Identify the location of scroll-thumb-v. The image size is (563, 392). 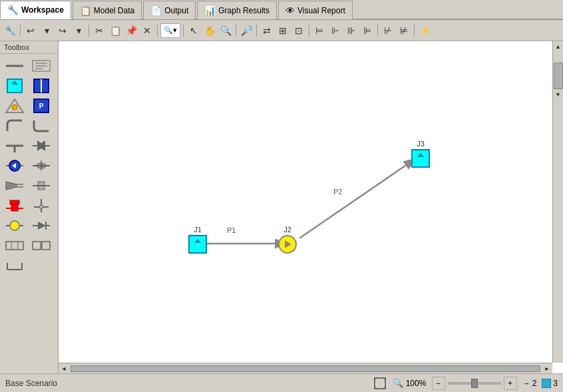
(558, 76).